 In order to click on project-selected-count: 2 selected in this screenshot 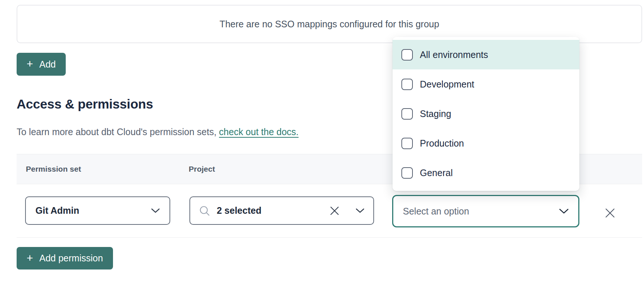, I will do `click(270, 210)`.